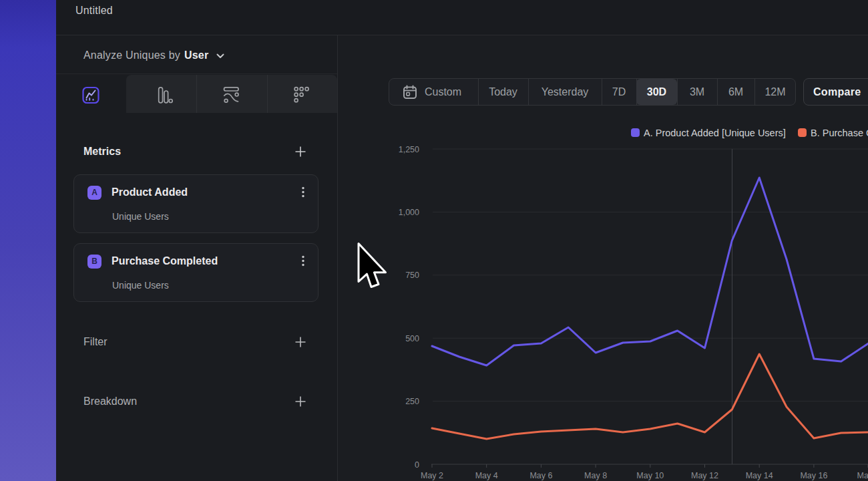  Describe the element at coordinates (413, 402) in the screenshot. I see `svg-text: 250` at that location.